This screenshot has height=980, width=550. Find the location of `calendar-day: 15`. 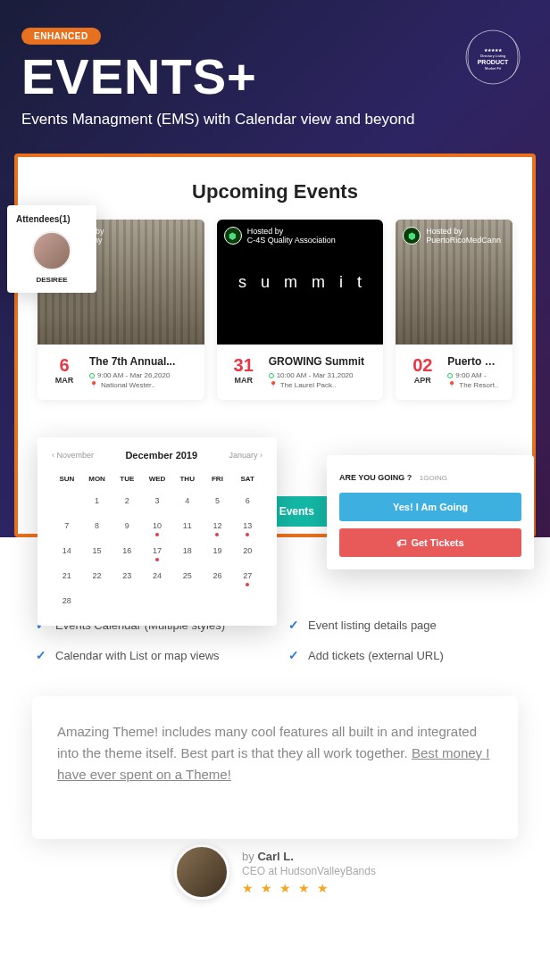

calendar-day: 15 is located at coordinates (97, 551).